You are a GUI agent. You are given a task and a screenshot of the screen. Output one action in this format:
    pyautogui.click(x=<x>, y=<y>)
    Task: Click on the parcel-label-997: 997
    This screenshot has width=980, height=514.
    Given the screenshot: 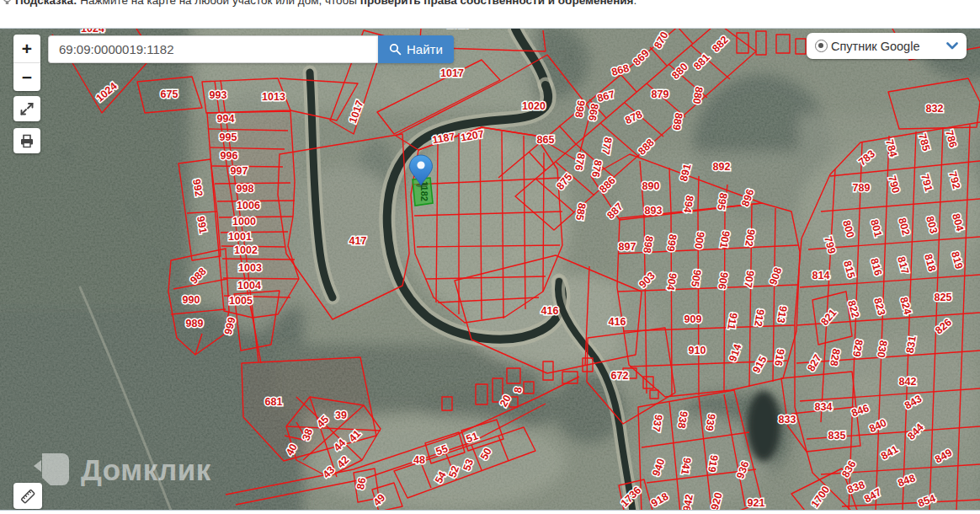 What is the action you would take?
    pyautogui.click(x=239, y=171)
    